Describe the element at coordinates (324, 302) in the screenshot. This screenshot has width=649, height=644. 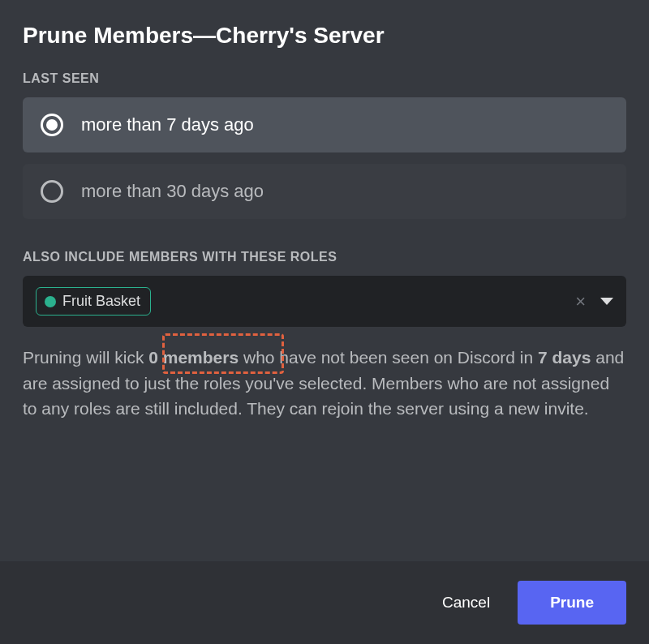
I see `role-select: Fruit Basket ×` at that location.